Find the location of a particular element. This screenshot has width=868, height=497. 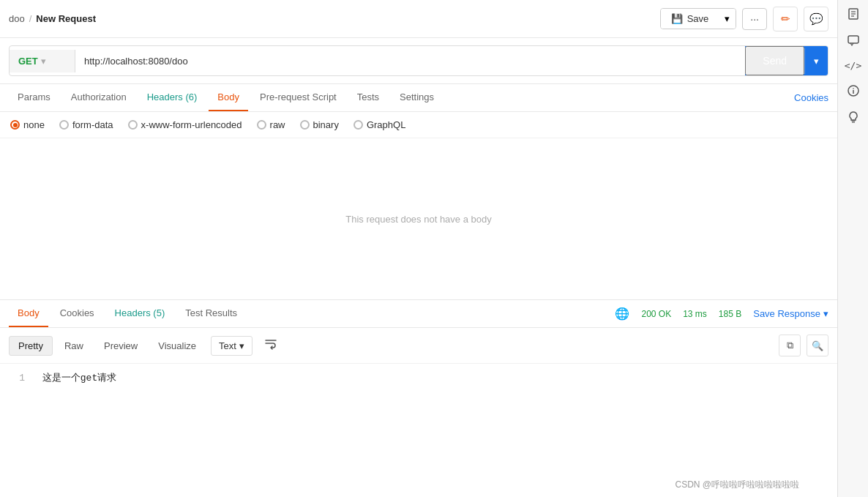

tab-body: Body is located at coordinates (228, 98).